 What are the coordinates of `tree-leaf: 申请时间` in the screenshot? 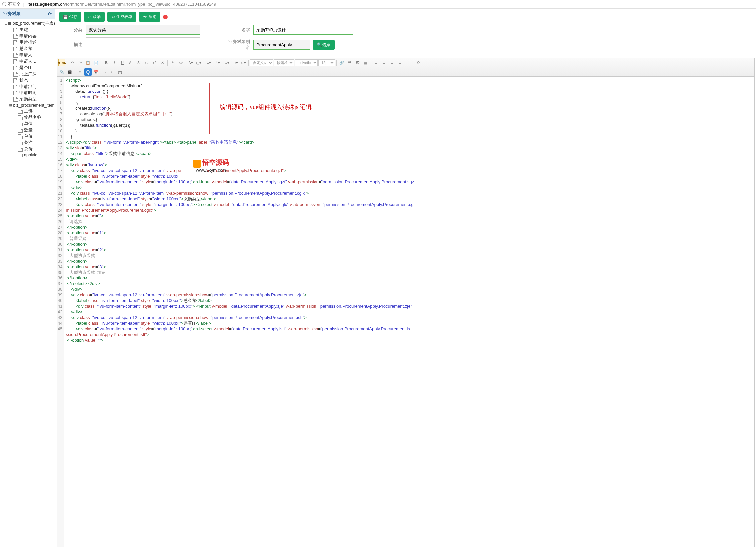 It's located at (32, 93).